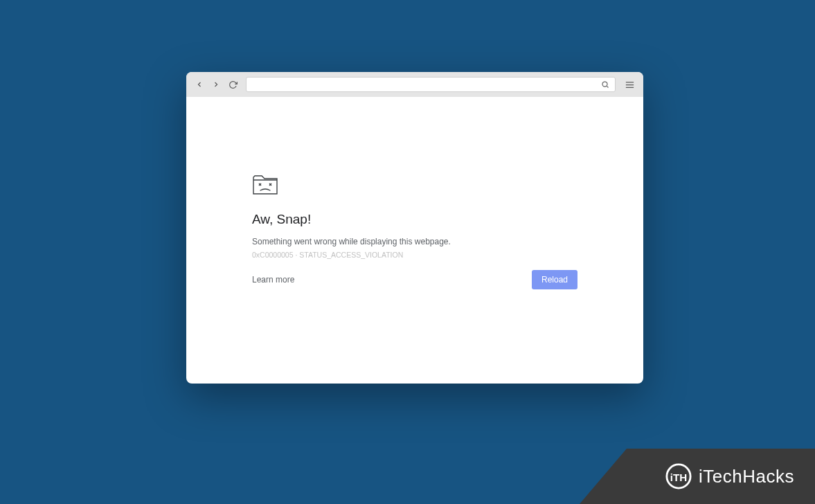 Image resolution: width=815 pixels, height=504 pixels. What do you see at coordinates (415, 84) in the screenshot?
I see `browser-toolbar` at bounding box center [415, 84].